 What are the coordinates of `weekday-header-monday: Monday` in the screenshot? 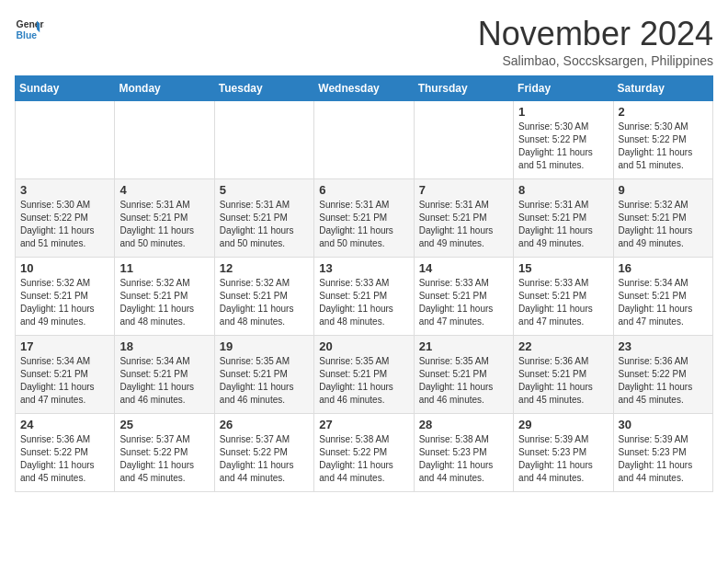 It's located at (165, 88).